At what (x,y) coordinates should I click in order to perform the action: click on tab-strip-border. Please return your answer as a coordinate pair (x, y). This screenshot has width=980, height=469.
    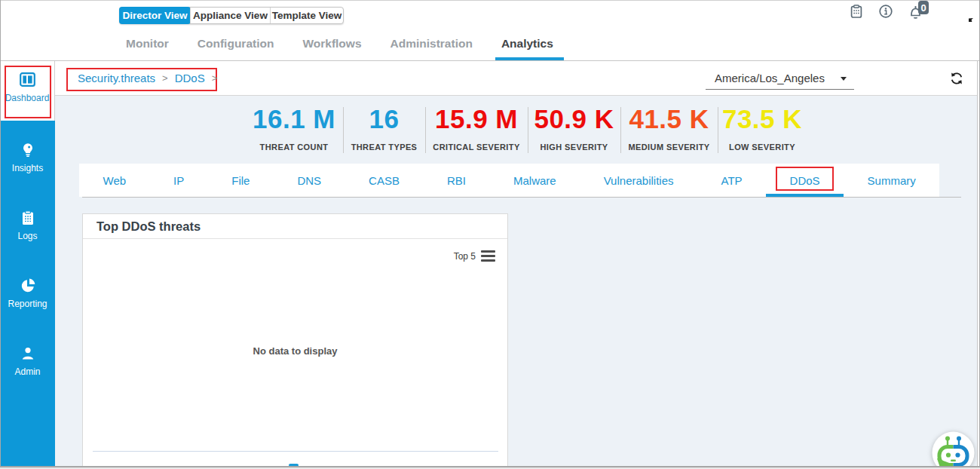
    Looking at the image, I should click on (522, 198).